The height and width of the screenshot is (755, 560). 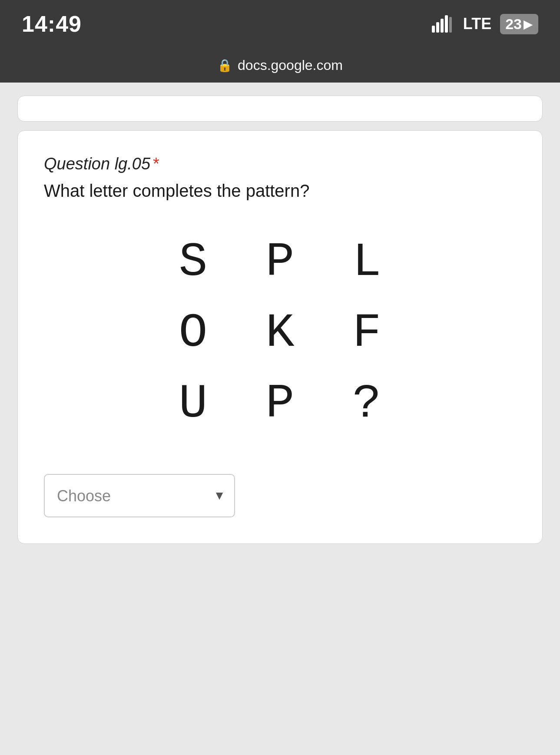 What do you see at coordinates (367, 404) in the screenshot?
I see `grid-cell-2-2: ?` at bounding box center [367, 404].